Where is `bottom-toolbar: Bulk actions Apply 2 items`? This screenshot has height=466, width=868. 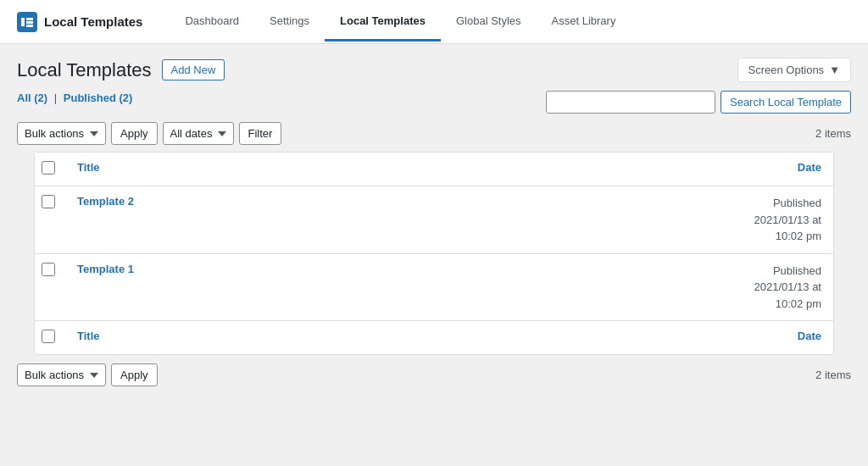 bottom-toolbar: Bulk actions Apply 2 items is located at coordinates (434, 374).